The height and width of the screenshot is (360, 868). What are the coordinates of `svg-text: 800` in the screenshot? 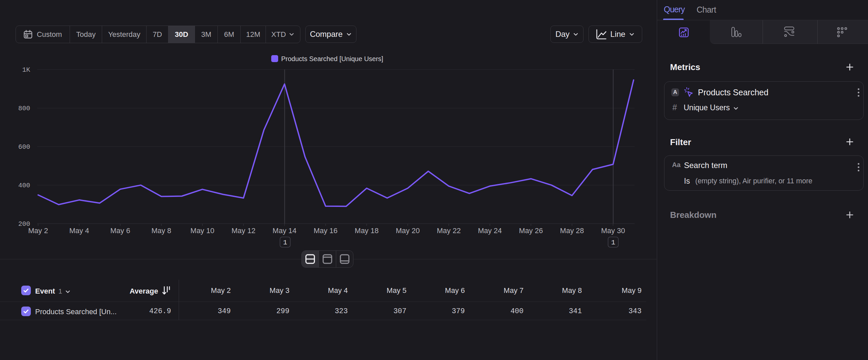 It's located at (24, 109).